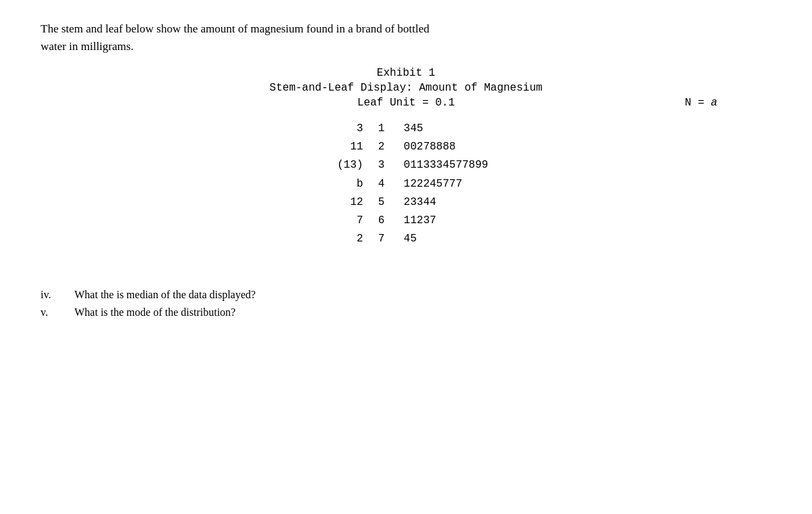 This screenshot has height=514, width=812. Describe the element at coordinates (406, 73) in the screenshot. I see `exhibit-title: Exhibit 1` at that location.